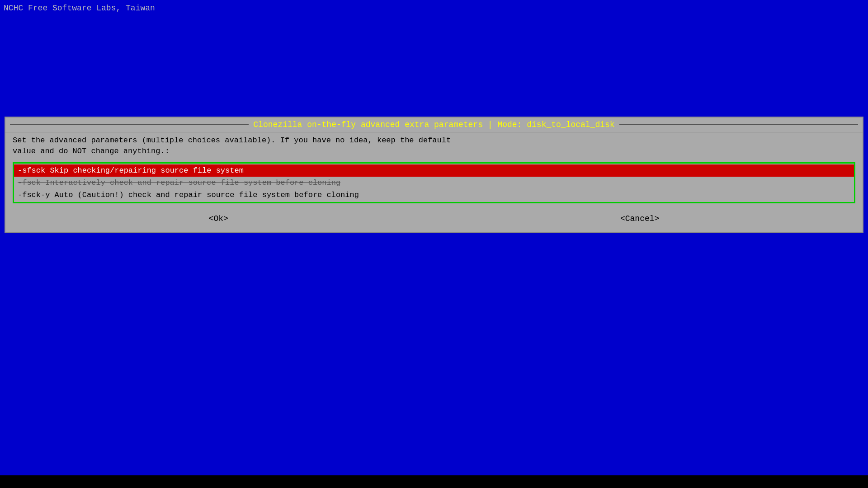  I want to click on dialog-title: Clonezilla on-the-fly advanced extra par…, so click(434, 125).